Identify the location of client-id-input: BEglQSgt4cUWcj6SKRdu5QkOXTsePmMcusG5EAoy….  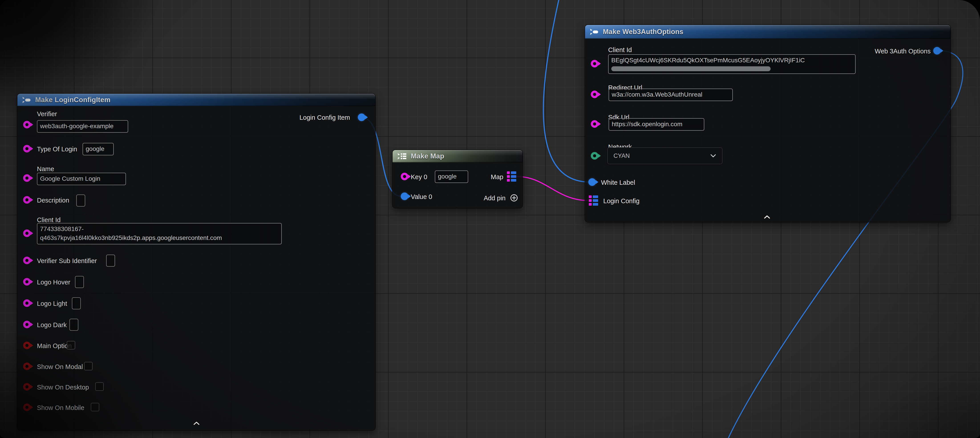
(732, 64).